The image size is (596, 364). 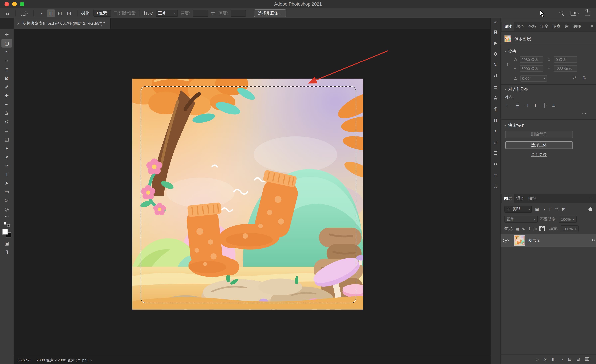 I want to click on timeline-panel-icon: ⇅, so click(x=495, y=65).